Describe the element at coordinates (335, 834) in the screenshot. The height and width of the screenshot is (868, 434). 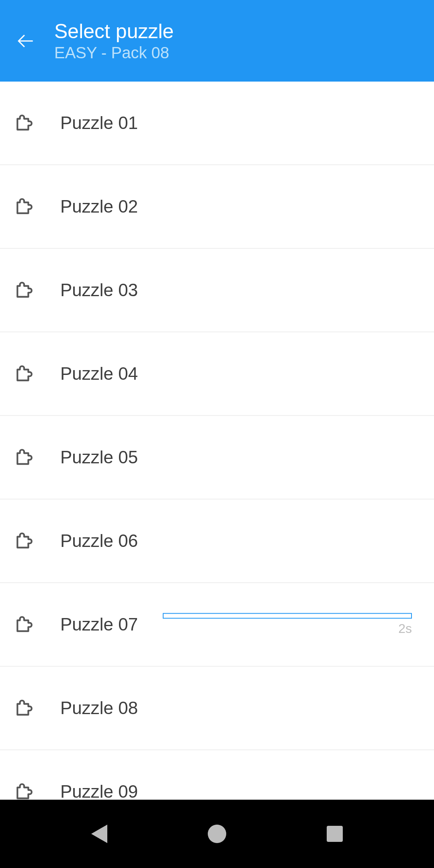
I see `nav-recent-icon` at that location.